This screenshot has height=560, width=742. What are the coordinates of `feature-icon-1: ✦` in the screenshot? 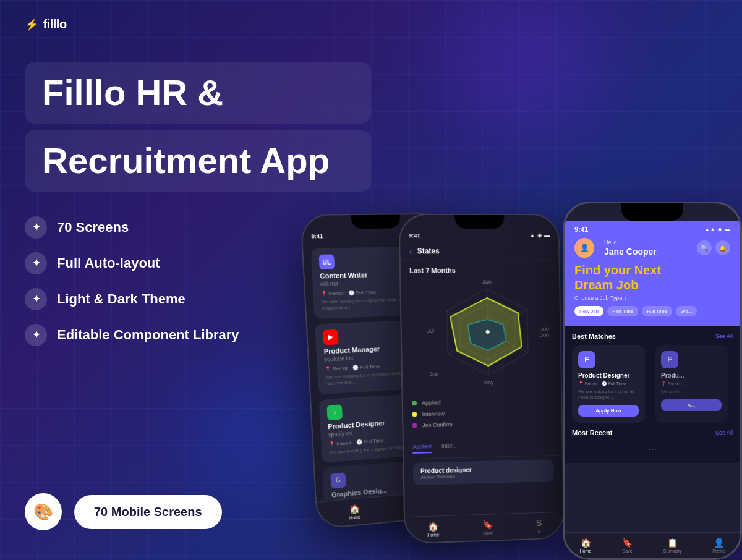 It's located at (36, 227).